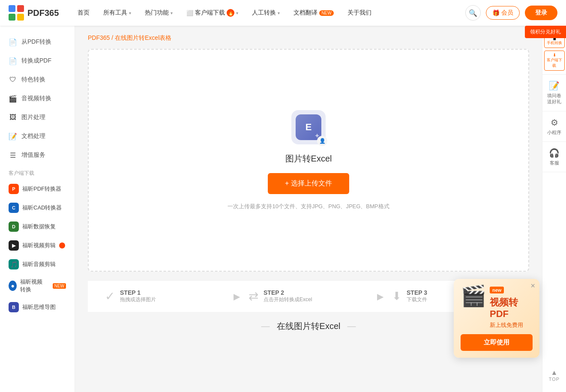 The image size is (566, 392). Describe the element at coordinates (13, 117) in the screenshot. I see `image-icon: 🖼` at that location.